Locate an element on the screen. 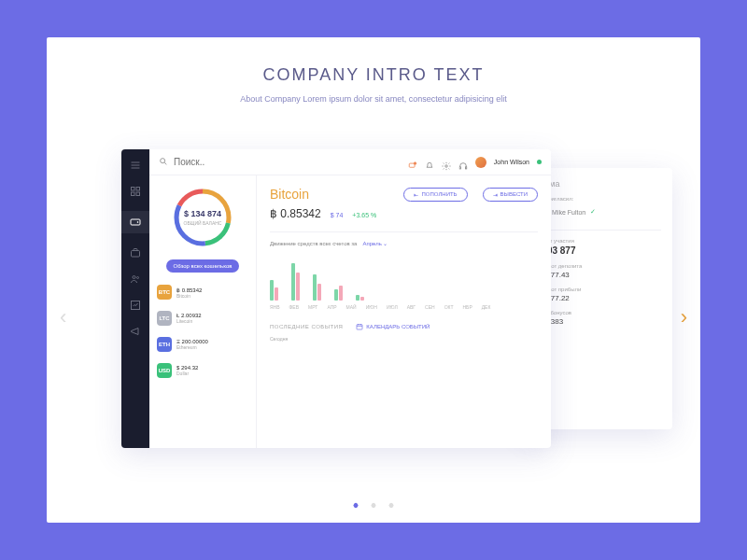 The width and height of the screenshot is (747, 560). calendar-link: КАЛЕНДАРЬ СОБЫТИЙ is located at coordinates (392, 327).